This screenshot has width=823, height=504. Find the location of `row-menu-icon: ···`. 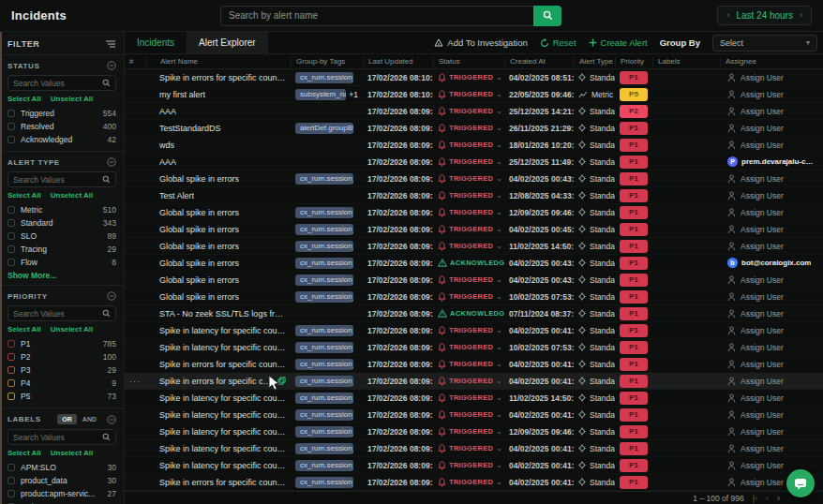

row-menu-icon: ··· is located at coordinates (135, 381).